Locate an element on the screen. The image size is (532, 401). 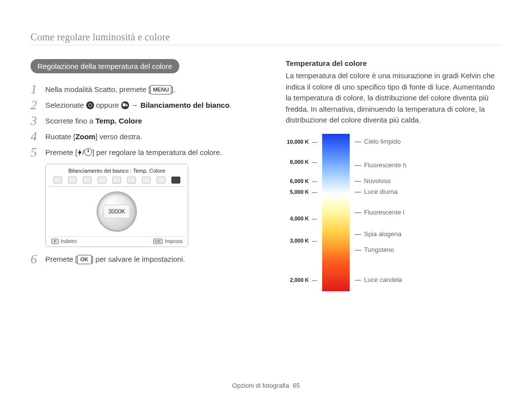
step-text: Ruotate [ is located at coordinates (60, 137).